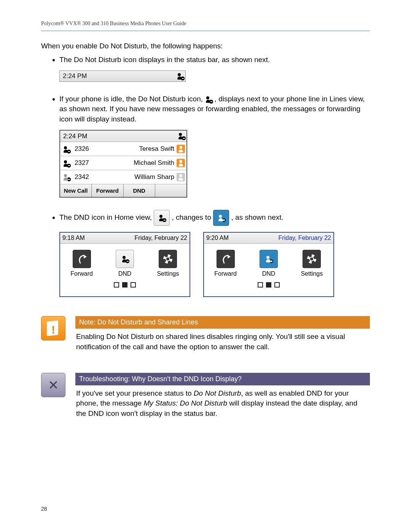 This screenshot has height=532, width=411. Describe the element at coordinates (53, 328) in the screenshot. I see `note-icon` at that location.